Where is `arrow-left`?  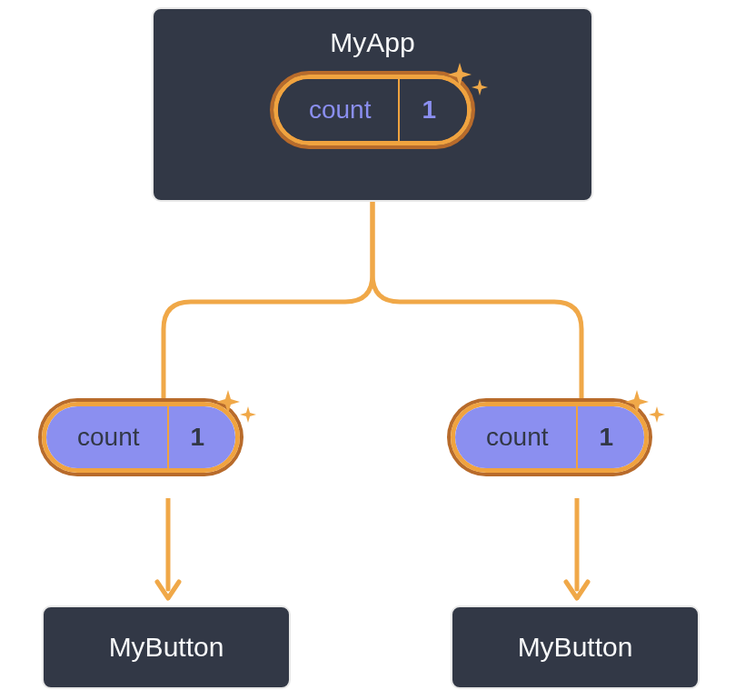 arrow-left is located at coordinates (168, 553).